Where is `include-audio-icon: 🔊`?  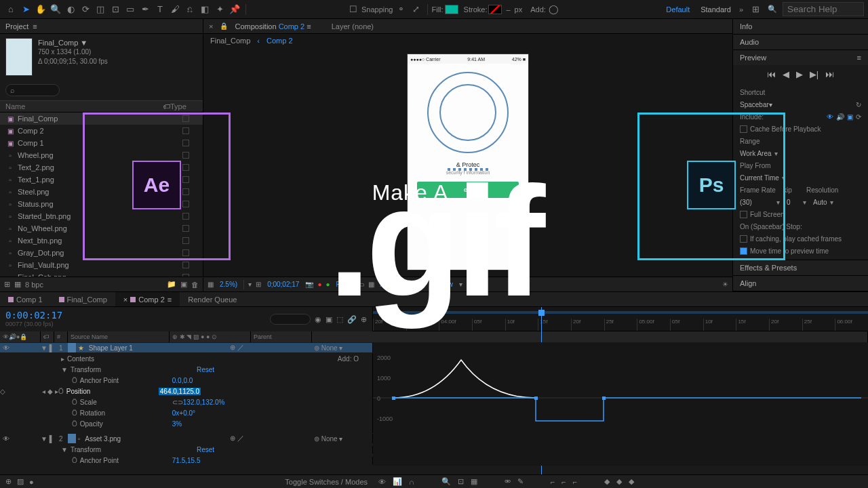 include-audio-icon: 🔊 is located at coordinates (840, 117).